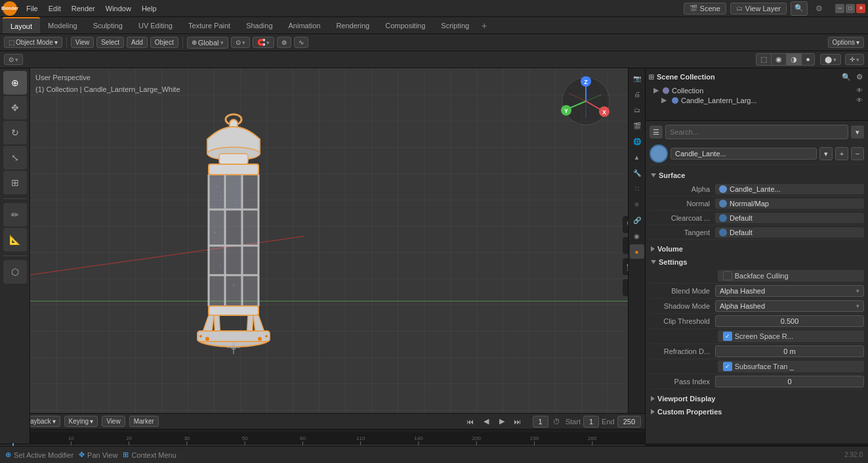 The image size is (868, 463). Describe the element at coordinates (757, 175) in the screenshot. I see `surface-section-header: Surface` at that location.